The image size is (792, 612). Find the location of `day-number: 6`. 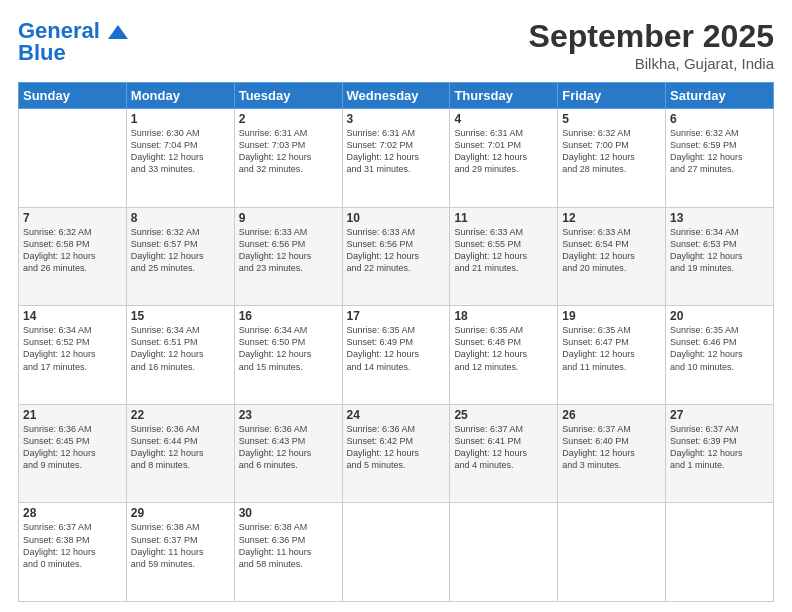

day-number: 6 is located at coordinates (720, 119).